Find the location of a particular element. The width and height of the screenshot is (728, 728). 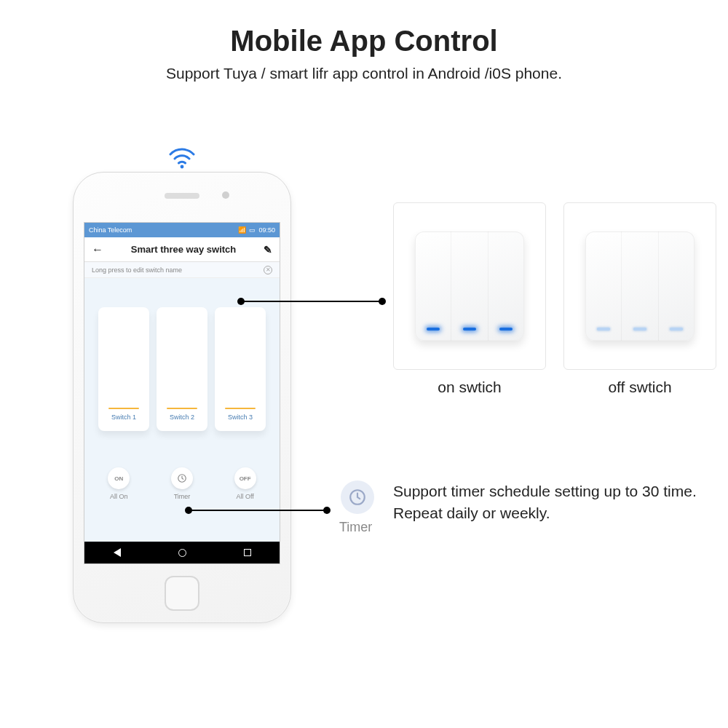

on-switch-caption: on swtich is located at coordinates (470, 387).